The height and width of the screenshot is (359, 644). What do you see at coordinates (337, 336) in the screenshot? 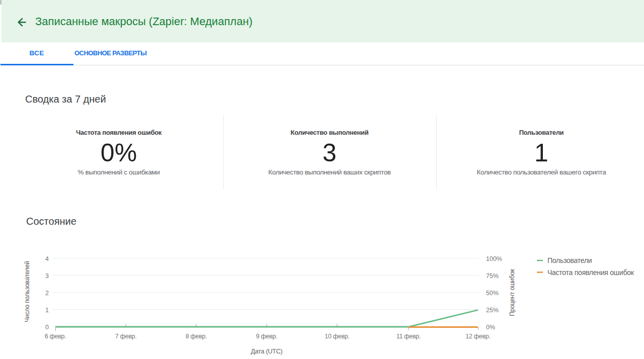
I see `svg-text: 10 февр.` at bounding box center [337, 336].